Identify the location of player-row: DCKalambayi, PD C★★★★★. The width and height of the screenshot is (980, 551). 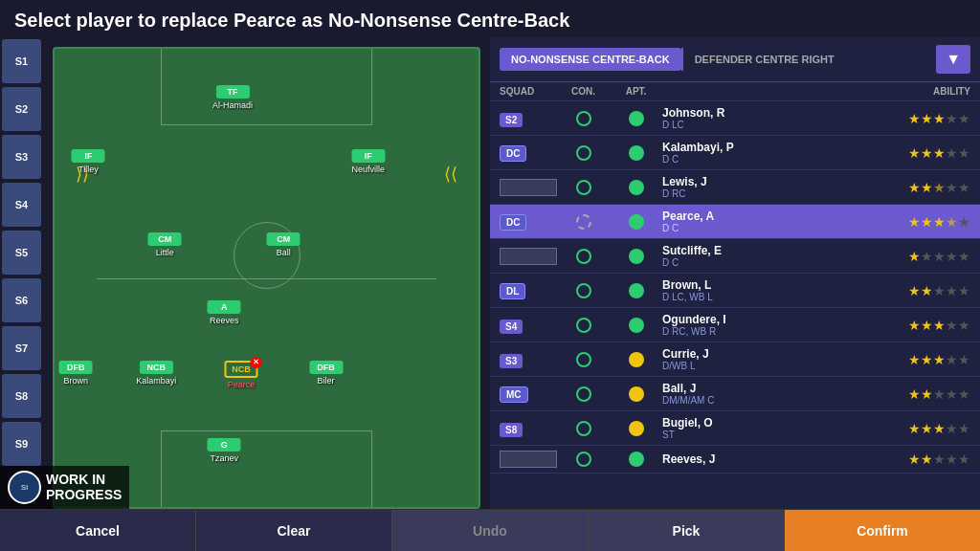
(735, 153).